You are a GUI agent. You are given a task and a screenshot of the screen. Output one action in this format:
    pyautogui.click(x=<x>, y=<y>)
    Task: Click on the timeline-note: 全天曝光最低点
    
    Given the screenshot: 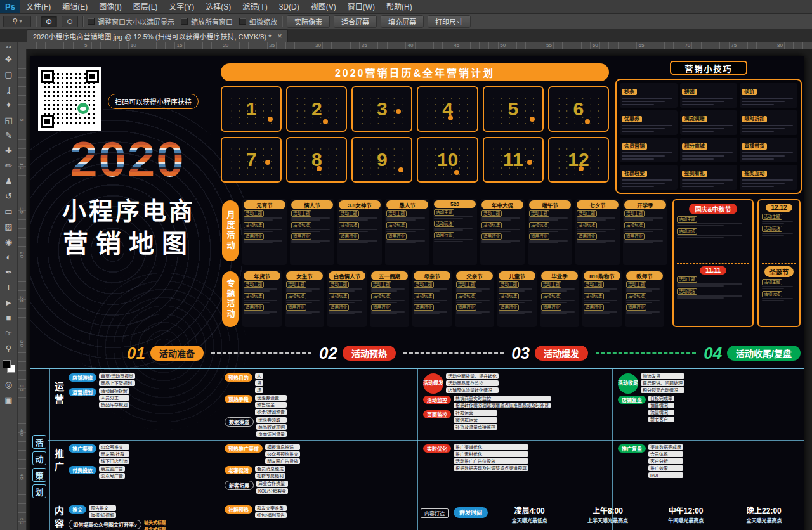 What is the action you would take?
    pyautogui.click(x=529, y=520)
    